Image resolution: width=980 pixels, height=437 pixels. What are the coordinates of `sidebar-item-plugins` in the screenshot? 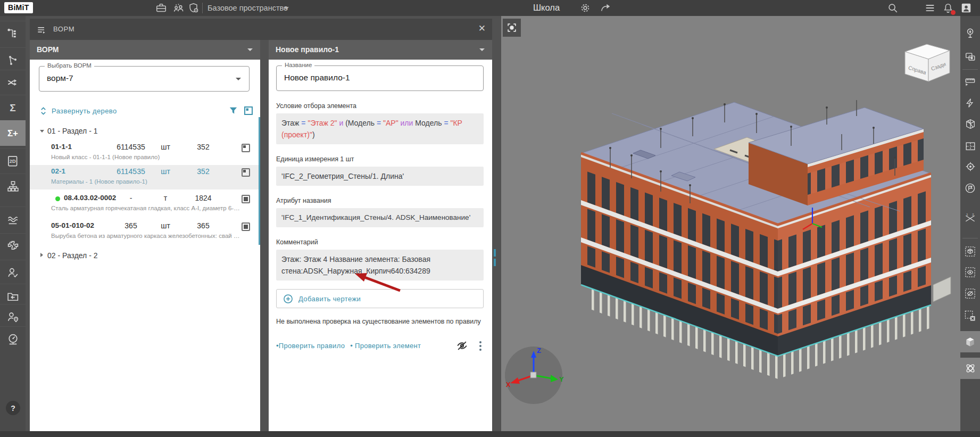 It's located at (13, 246).